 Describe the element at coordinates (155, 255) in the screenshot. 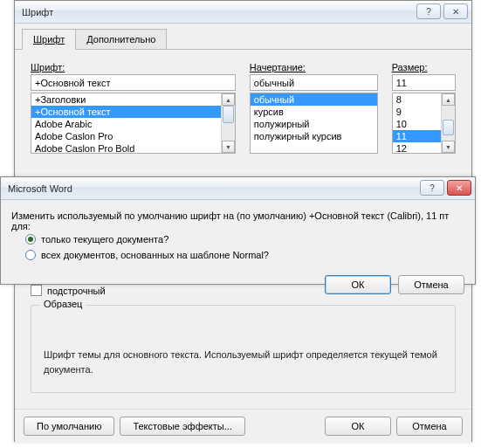

I see `radio-label: всех документов, основанных на шаблоне N…` at that location.